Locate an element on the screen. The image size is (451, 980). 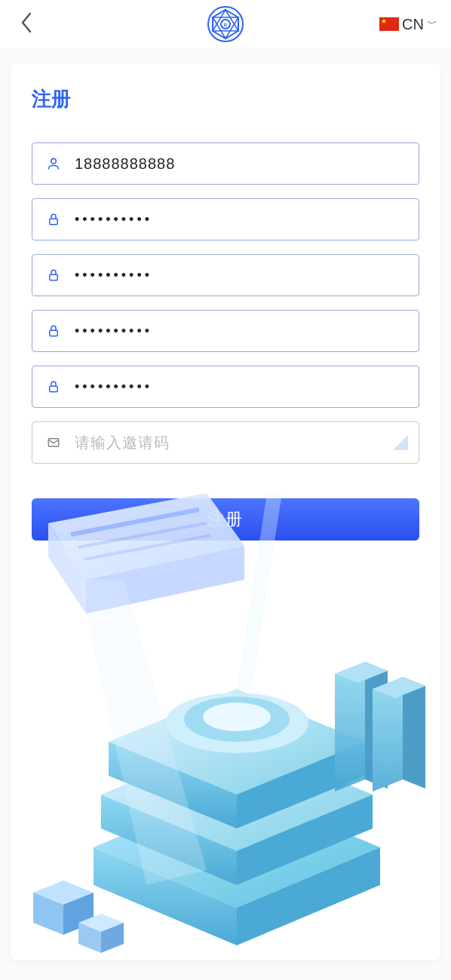
svg-text: B is located at coordinates (226, 25).